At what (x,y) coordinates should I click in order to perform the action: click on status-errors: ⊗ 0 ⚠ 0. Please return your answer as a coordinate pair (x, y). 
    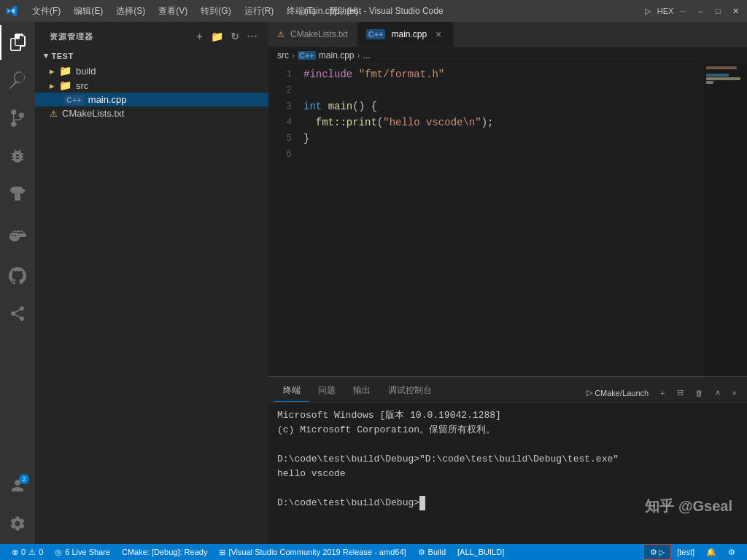
    Looking at the image, I should click on (28, 552).